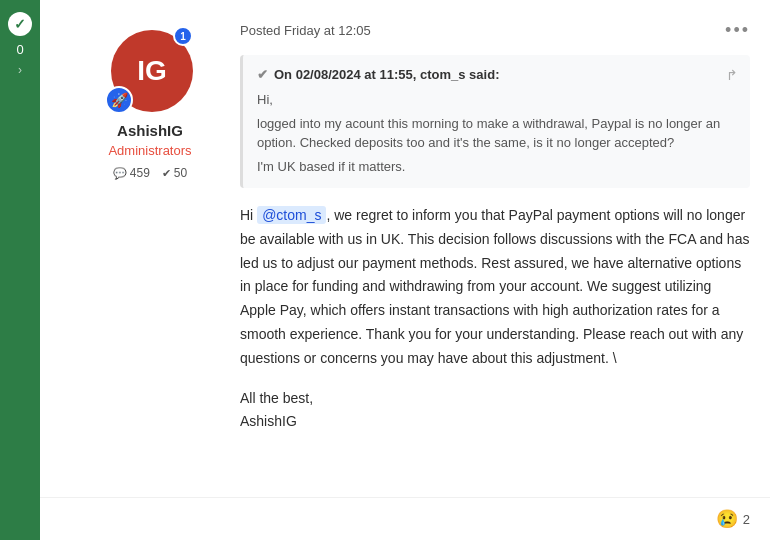  Describe the element at coordinates (496, 100) in the screenshot. I see `quoted-line-1: Hi,` at that location.